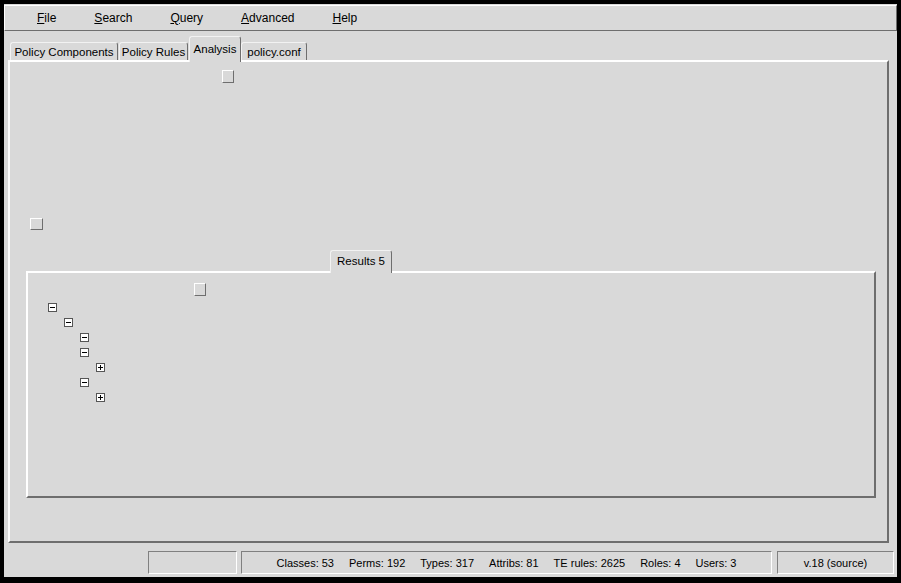  I want to click on results-tab-5: Results 5, so click(361, 262).